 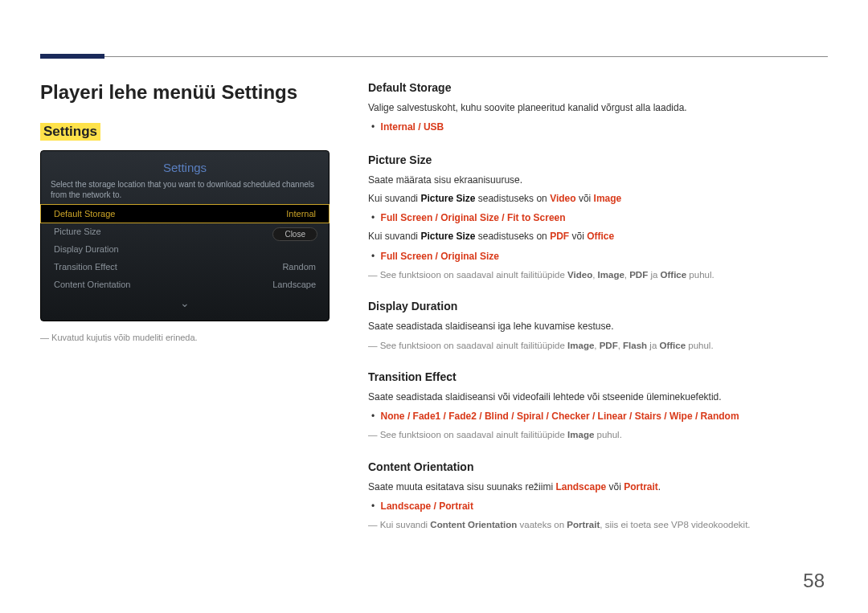 What do you see at coordinates (598, 108) in the screenshot?
I see `section-default-storage: Default Storage Valige salvestuskoht, ku…` at bounding box center [598, 108].